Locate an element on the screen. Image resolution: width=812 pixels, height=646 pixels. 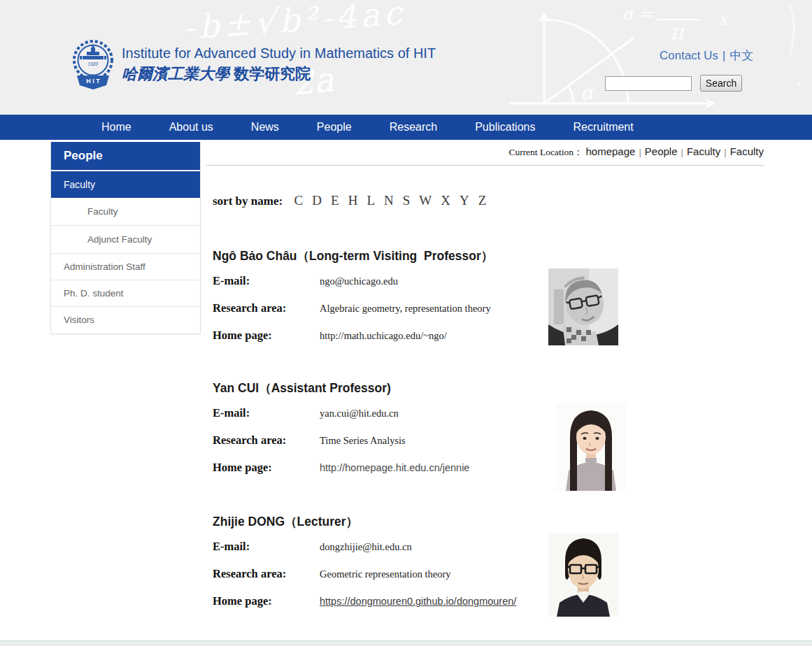
home-page-row: Home page: http://homepage.hit.edu.cn/je… is located at coordinates (490, 468).